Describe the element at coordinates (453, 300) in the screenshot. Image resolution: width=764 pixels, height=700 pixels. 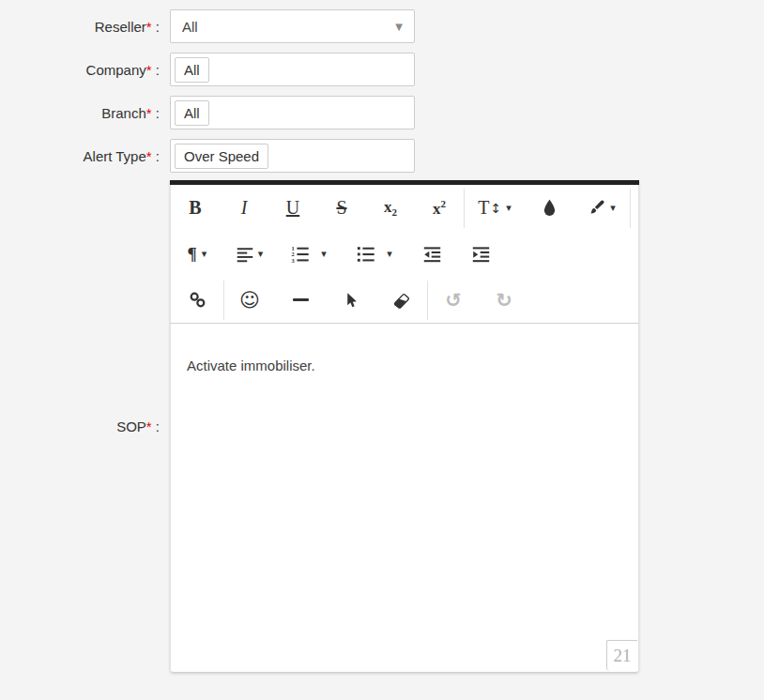
I see `undo-icon: ↺` at that location.